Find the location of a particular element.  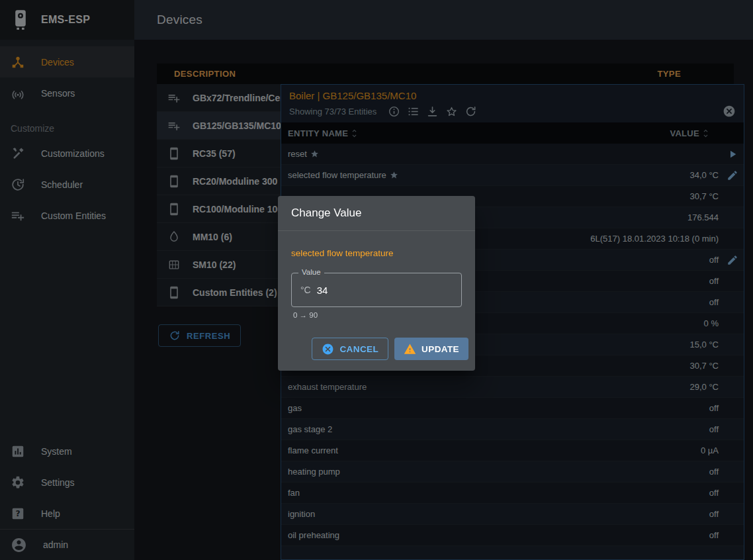

dialog-entity-label: selected flow temperature is located at coordinates (377, 253).